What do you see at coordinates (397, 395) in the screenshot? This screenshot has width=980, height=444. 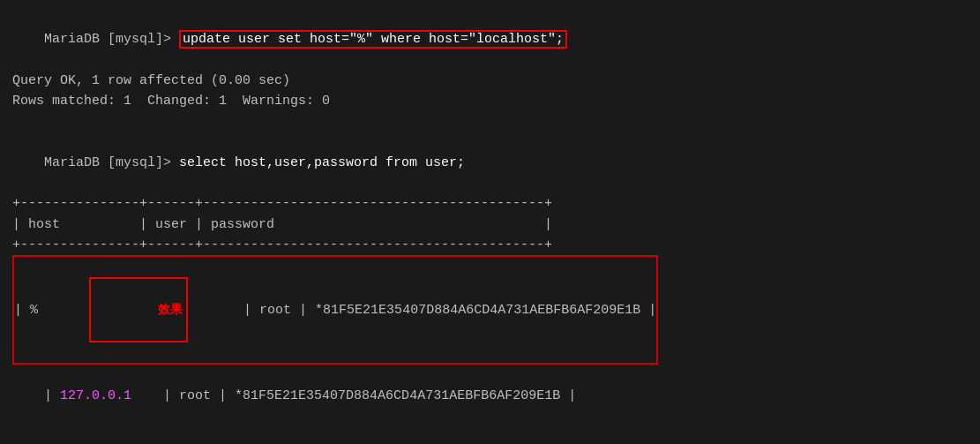 I see `row2-password: *81F5E21E35407D884A6CD4A731AEBFB6AF209E1…` at bounding box center [397, 395].